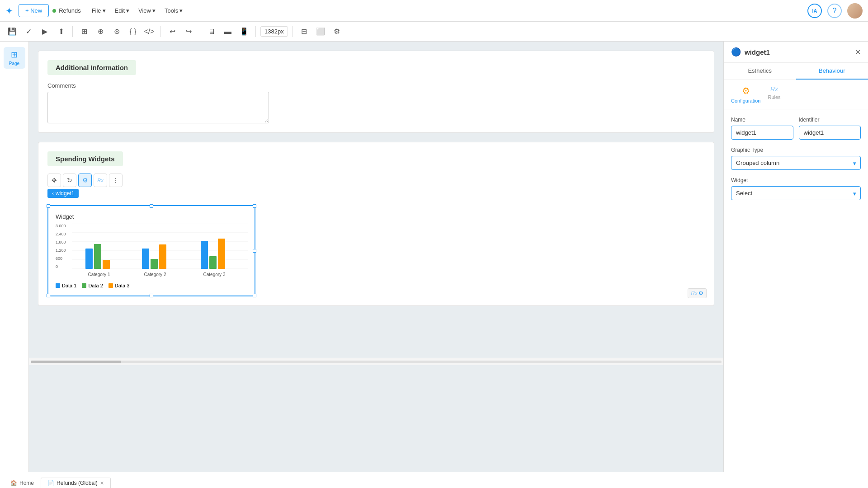 The image size is (868, 488). I want to click on widget1-label-tag: ‹ widget1, so click(63, 193).